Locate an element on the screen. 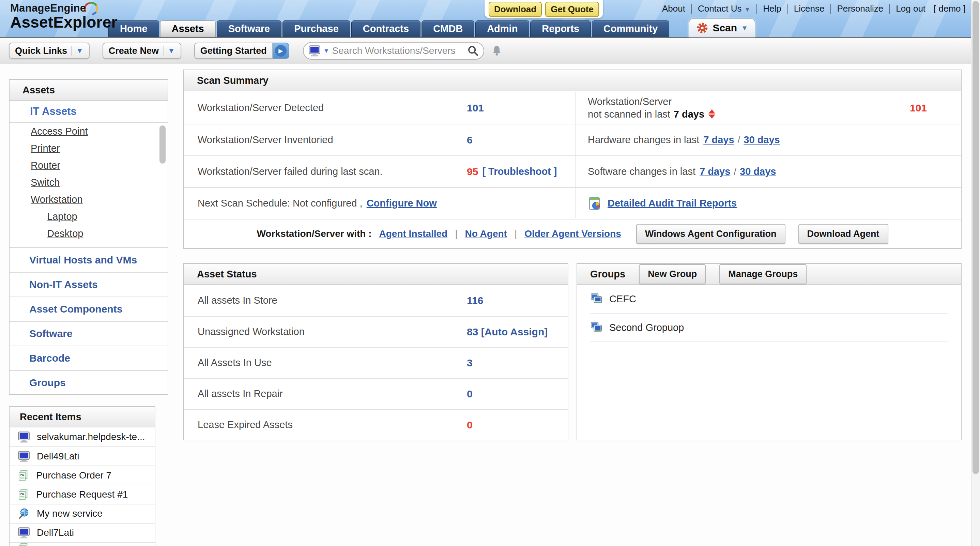 Image resolution: width=980 pixels, height=546 pixels. workstation-link: Workstation is located at coordinates (57, 199).